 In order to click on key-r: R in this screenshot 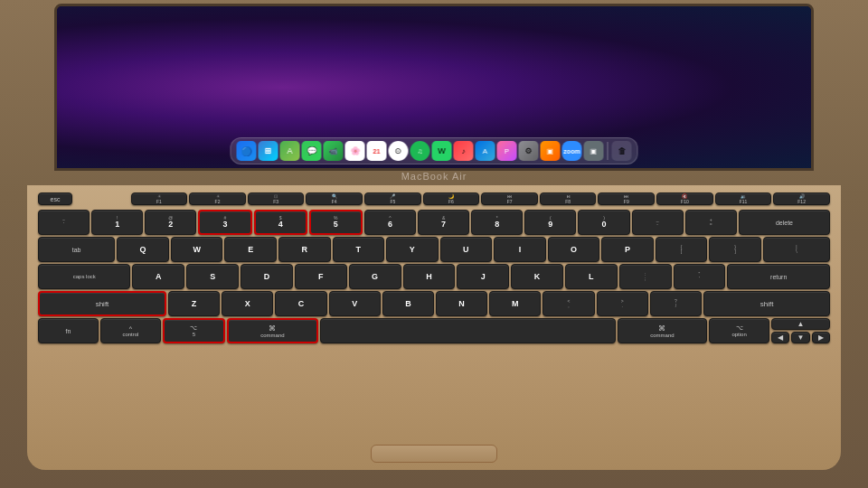, I will do `click(305, 249)`.